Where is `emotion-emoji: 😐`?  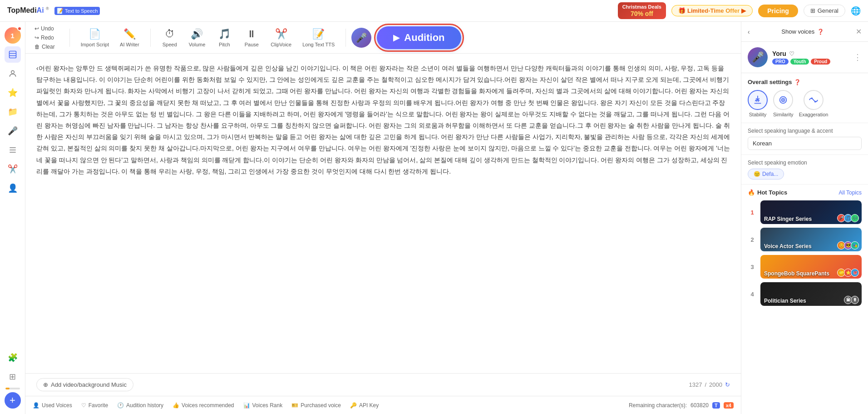 emotion-emoji: 😐 is located at coordinates (757, 174).